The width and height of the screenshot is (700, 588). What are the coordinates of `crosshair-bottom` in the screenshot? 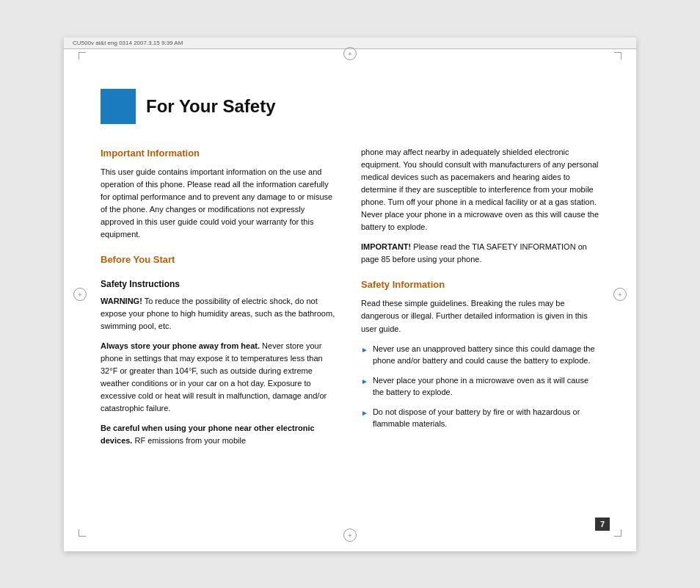 It's located at (350, 535).